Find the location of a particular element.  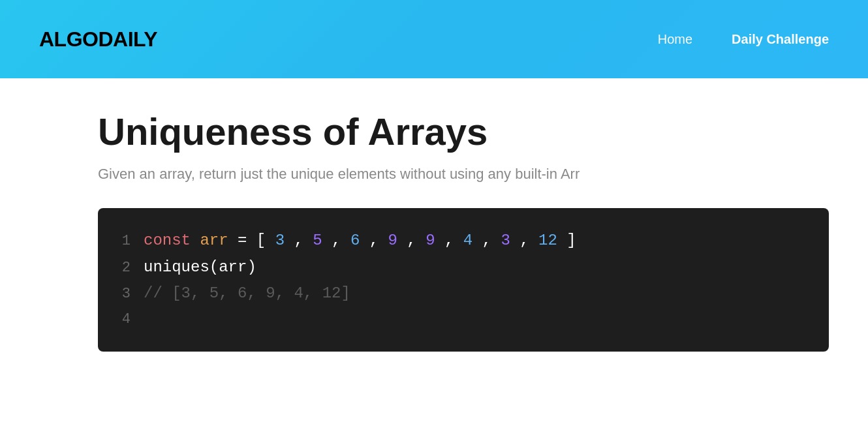

page-title: Uniqueness of Arrays is located at coordinates (463, 132).